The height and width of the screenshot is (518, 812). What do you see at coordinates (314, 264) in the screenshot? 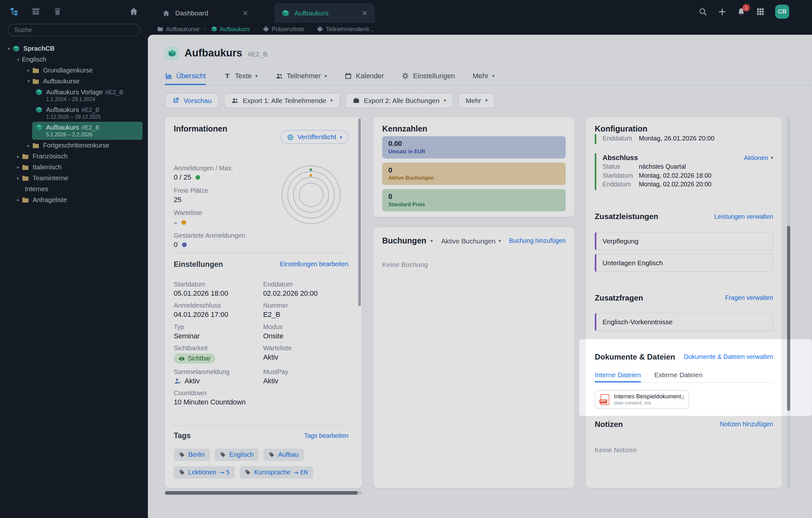
I see `einstellungen-bearbeiten-link: Einstellungen bearbeiten` at bounding box center [314, 264].